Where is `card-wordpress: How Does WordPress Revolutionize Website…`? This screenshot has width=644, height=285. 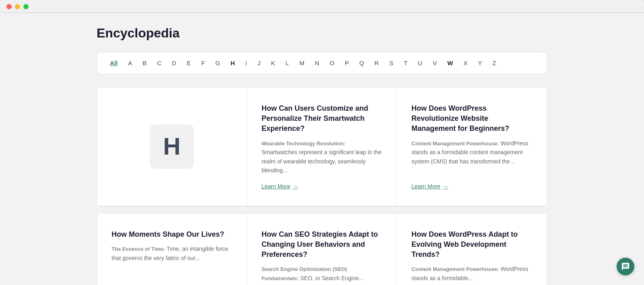 card-wordpress: How Does WordPress Revolutionize Website… is located at coordinates (472, 147).